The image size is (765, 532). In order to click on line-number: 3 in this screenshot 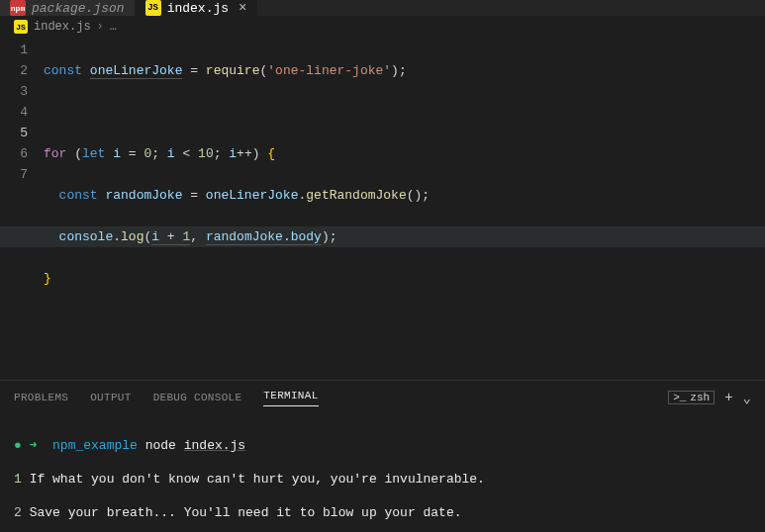, I will do `click(14, 91)`.